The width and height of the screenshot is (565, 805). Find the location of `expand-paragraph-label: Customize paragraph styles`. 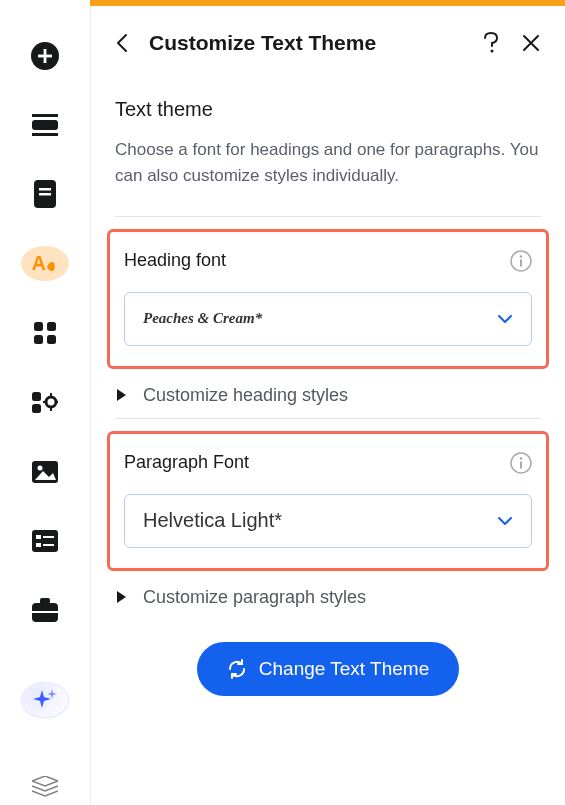

expand-paragraph-label: Customize paragraph styles is located at coordinates (254, 598).